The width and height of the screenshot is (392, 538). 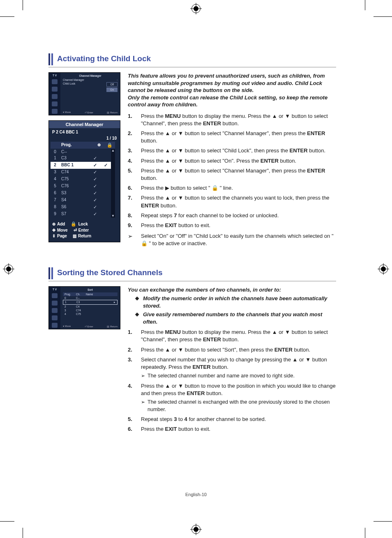 What do you see at coordinates (85, 236) in the screenshot?
I see `legend-return: Return` at bounding box center [85, 236].